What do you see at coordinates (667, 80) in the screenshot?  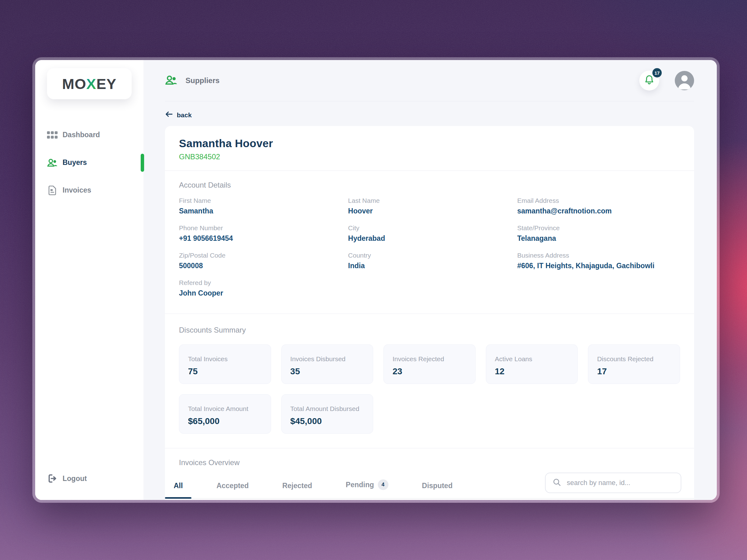 I see `topbar-right: 17` at bounding box center [667, 80].